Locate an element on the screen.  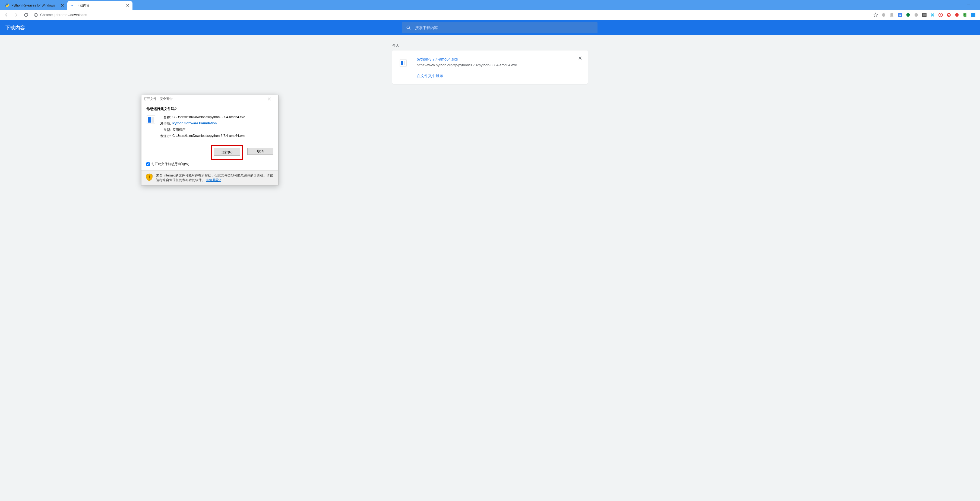
value-type: 应用程序 is located at coordinates (179, 130).